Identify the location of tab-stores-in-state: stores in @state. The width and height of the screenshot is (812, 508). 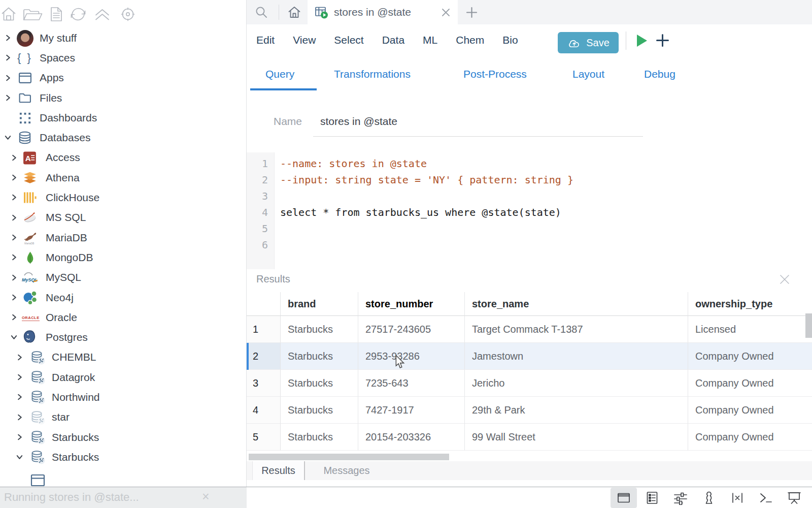
(383, 12).